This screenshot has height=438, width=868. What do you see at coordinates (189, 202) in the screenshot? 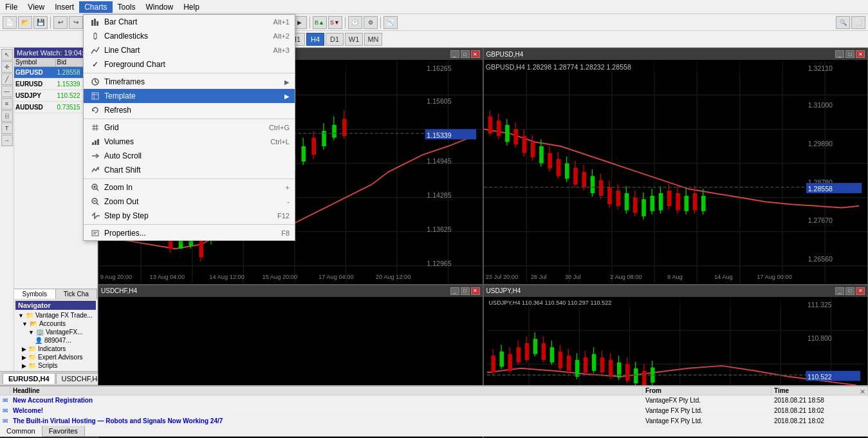
I see `menu-item-zoom-out: Zoom Out -` at bounding box center [189, 202].